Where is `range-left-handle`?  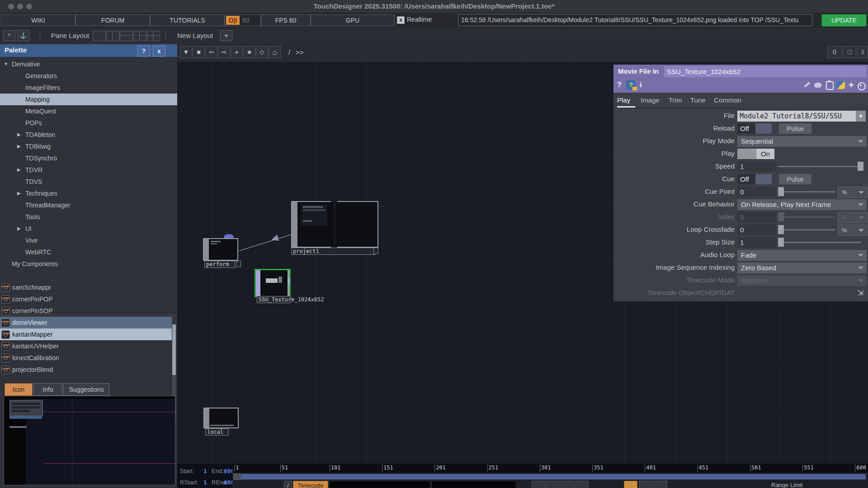
range-left-handle is located at coordinates (237, 477).